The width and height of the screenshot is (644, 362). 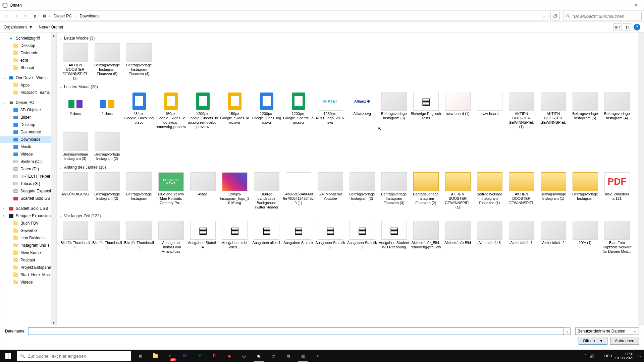 What do you see at coordinates (521, 238) in the screenshot?
I see `file-item: Aktienkäufe 1` at bounding box center [521, 238].